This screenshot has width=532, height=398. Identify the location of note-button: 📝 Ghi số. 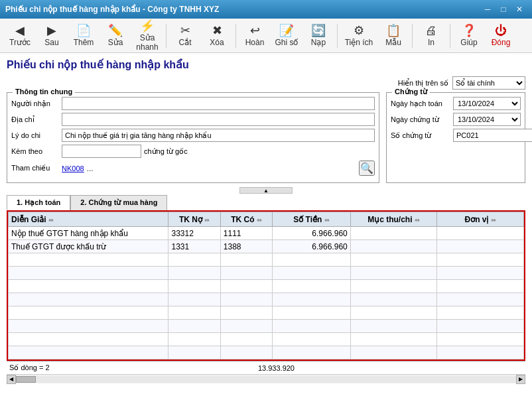
(287, 36).